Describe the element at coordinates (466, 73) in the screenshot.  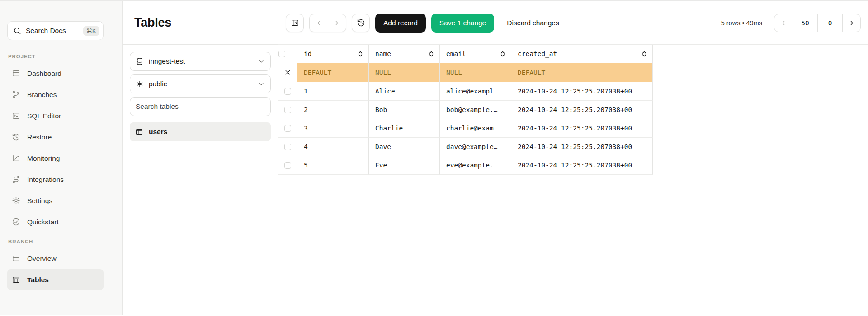
I see `pending-new-row: DEFAULTNULLNULLDEFAULT` at that location.